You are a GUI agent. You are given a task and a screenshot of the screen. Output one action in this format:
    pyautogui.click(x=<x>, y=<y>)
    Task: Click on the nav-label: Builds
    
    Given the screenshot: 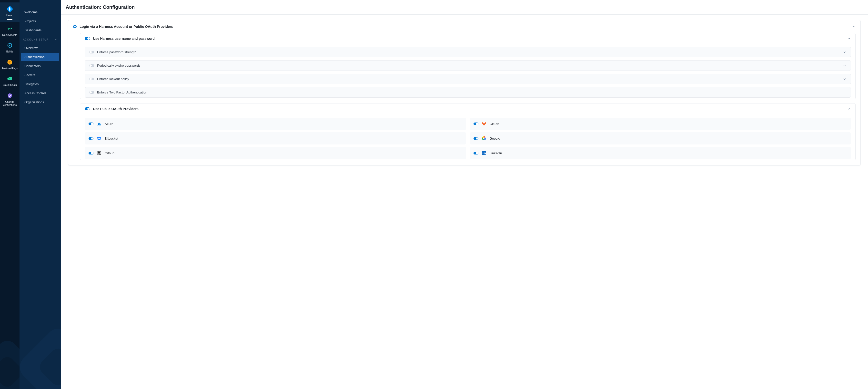 What is the action you would take?
    pyautogui.click(x=10, y=52)
    